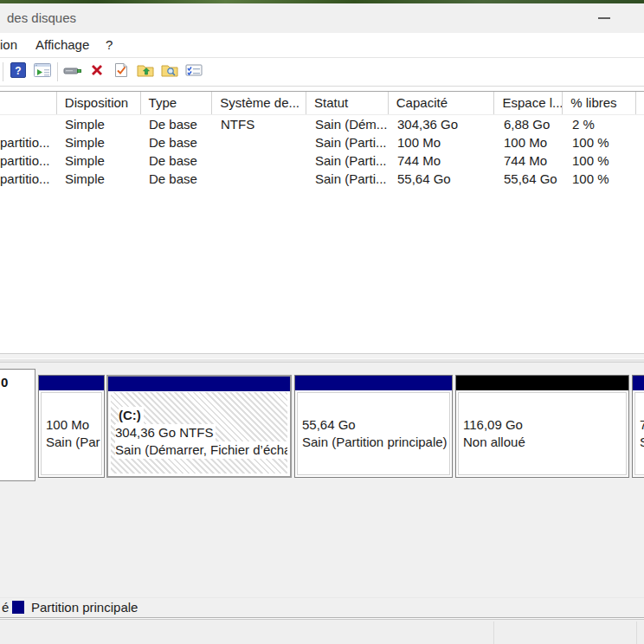  Describe the element at coordinates (542, 426) in the screenshot. I see `partition-unallocated: 116,09 Go Non alloué` at that location.